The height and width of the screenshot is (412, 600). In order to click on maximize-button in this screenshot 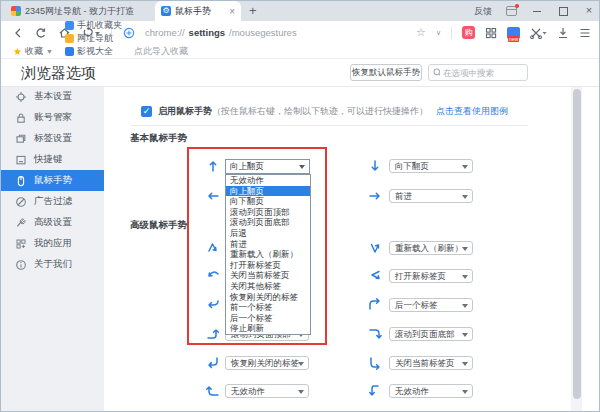, I will do `click(563, 11)`.